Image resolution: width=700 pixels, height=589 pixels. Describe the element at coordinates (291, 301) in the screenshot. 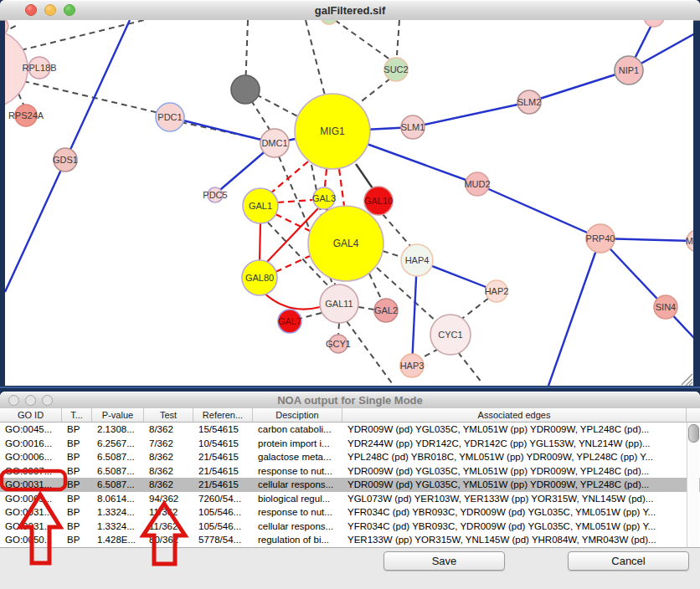

I see `edge-red-curved` at that location.